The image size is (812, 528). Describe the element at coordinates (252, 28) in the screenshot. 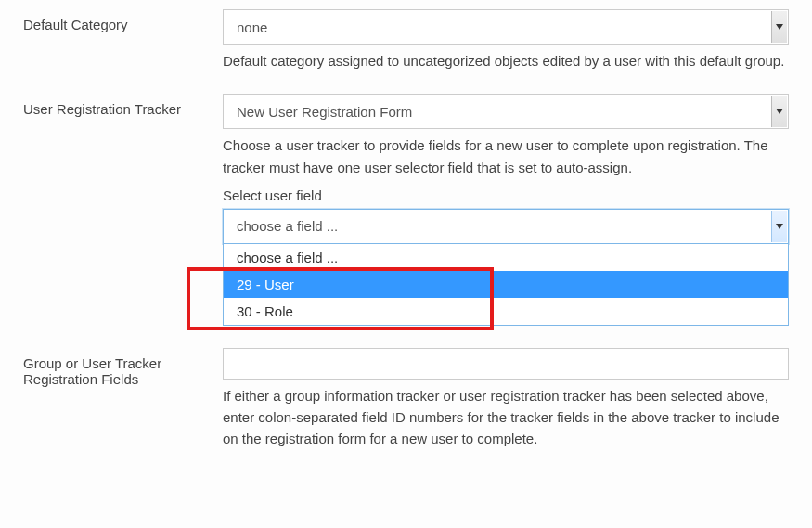

I see `default-category-selected-text: none` at that location.